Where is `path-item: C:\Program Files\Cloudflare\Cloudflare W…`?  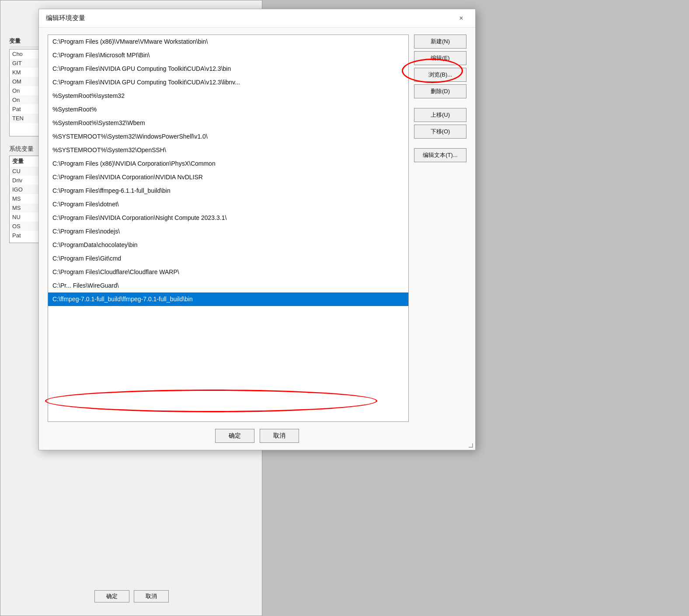
path-item: C:\Program Files\Cloudflare\Cloudflare W… is located at coordinates (228, 272).